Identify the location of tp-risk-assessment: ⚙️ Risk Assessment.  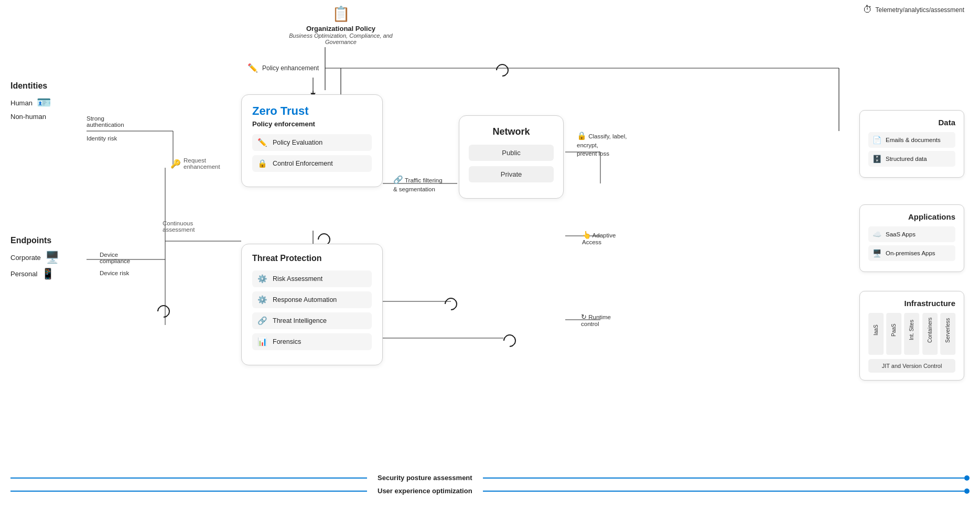
(312, 279).